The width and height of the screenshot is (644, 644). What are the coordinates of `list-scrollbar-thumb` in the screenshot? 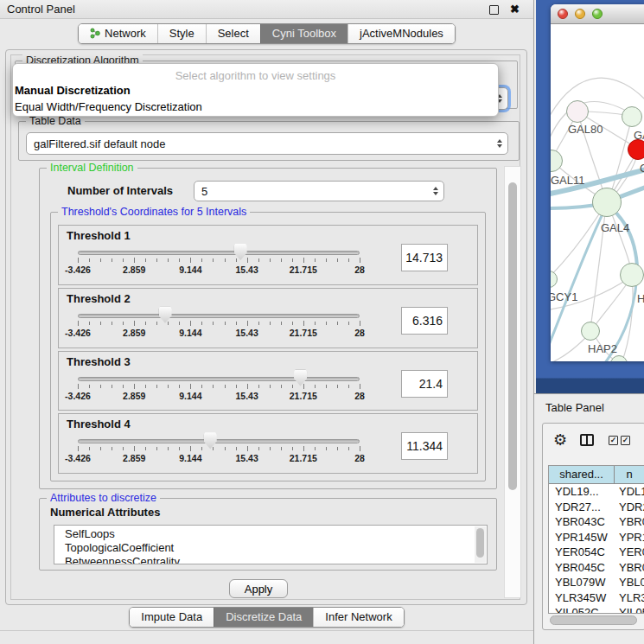 It's located at (481, 543).